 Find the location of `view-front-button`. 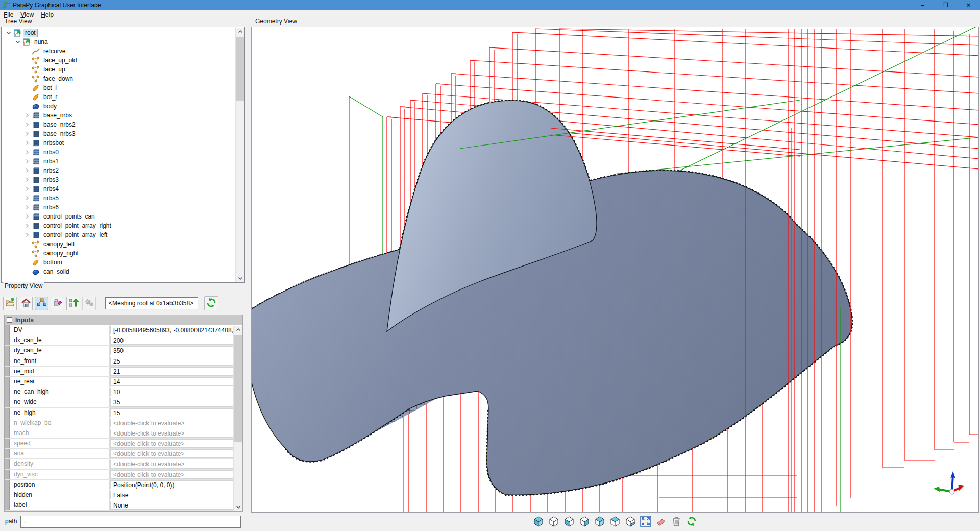

view-front-button is located at coordinates (554, 522).